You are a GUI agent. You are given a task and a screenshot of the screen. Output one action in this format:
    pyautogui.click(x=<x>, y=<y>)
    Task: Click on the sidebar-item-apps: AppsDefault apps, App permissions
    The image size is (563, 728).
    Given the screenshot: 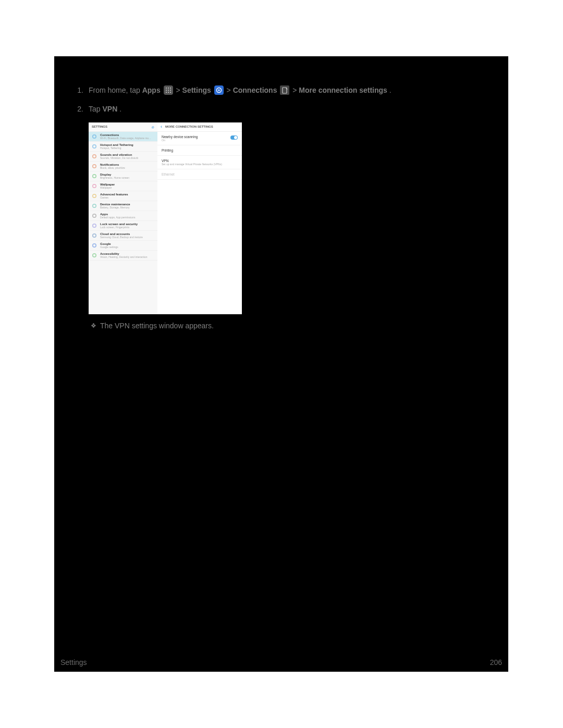 What is the action you would take?
    pyautogui.click(x=123, y=216)
    